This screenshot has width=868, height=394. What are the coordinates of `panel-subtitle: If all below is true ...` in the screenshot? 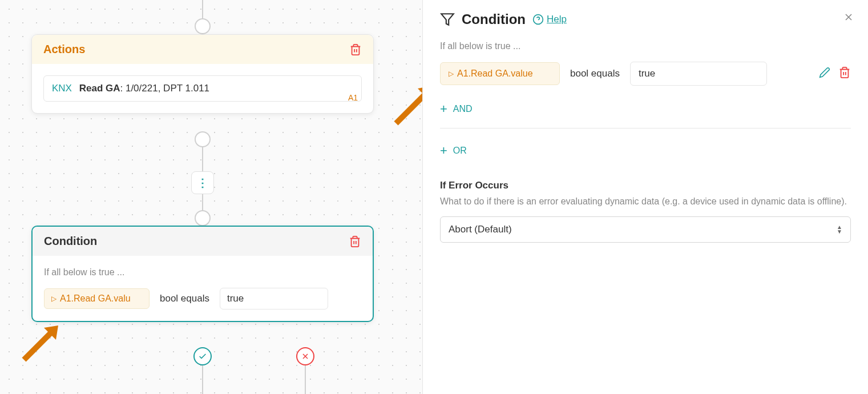 It's located at (645, 46).